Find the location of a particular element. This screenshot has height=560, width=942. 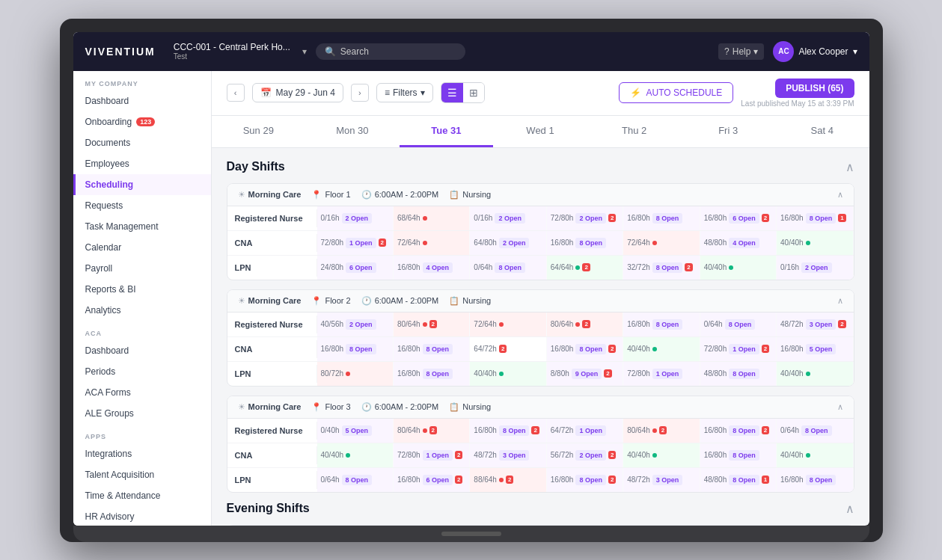

sidebar-item-ale-groups: ALE Groups is located at coordinates (142, 413).